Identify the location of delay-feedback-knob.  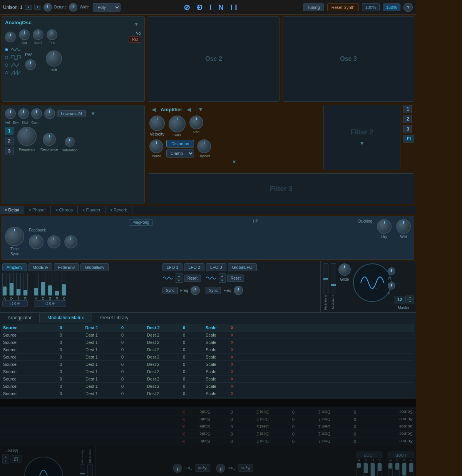
(36, 242).